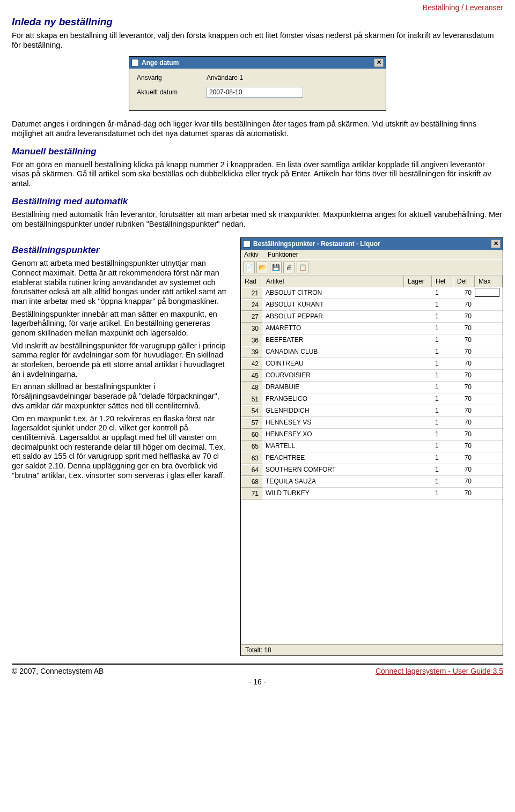  Describe the element at coordinates (372, 293) in the screenshot. I see `table-row: 21ABSOLUT CITRON170` at that location.